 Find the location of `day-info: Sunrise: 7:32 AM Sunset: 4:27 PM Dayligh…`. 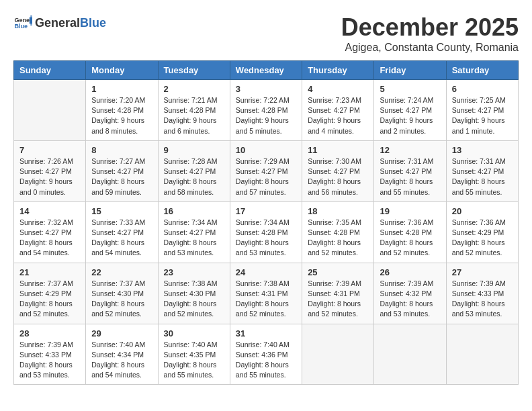

day-info: Sunrise: 7:32 AM Sunset: 4:27 PM Dayligh… is located at coordinates (50, 238).